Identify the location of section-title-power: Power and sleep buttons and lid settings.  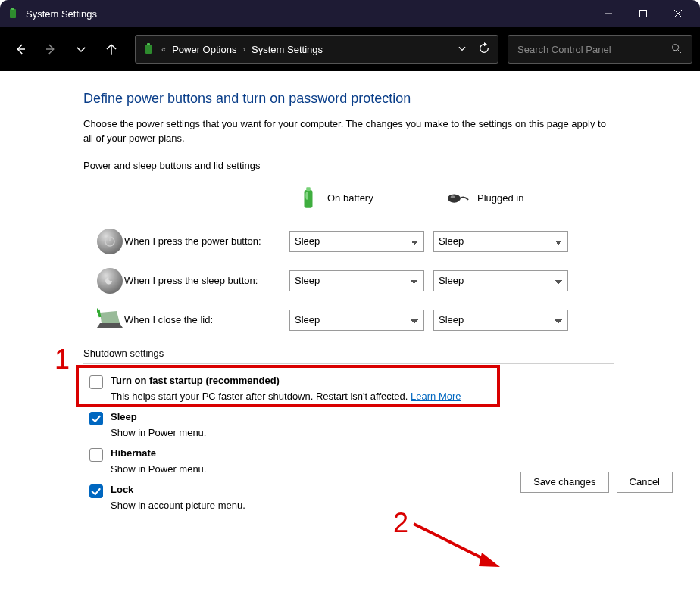
(348, 165).